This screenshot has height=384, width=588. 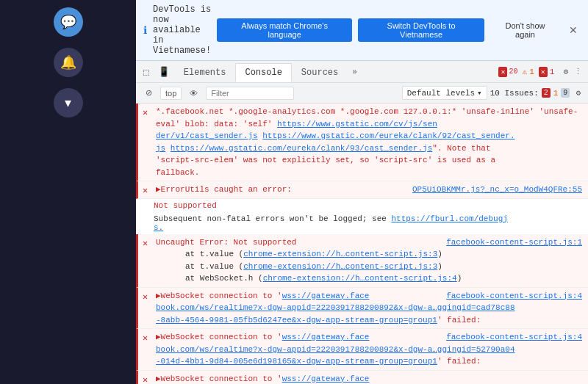 What do you see at coordinates (362, 261) in the screenshot?
I see `console-entry-uncaught: ✕ Uncaught Error: Not supported facebook…` at bounding box center [362, 261].